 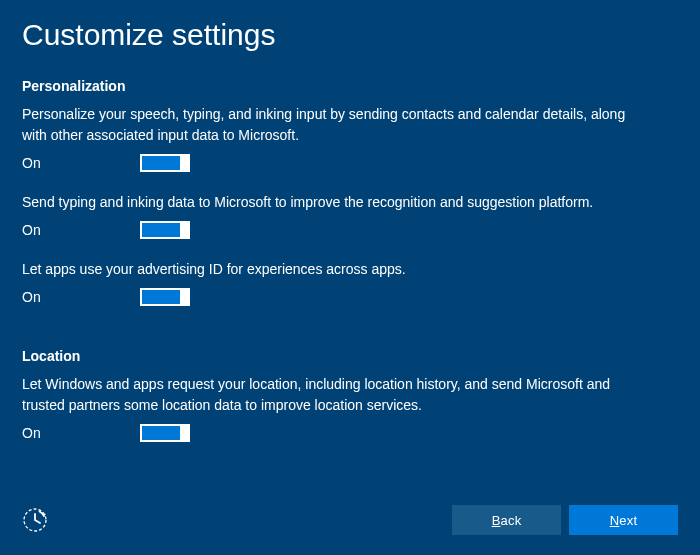 What do you see at coordinates (35, 520) in the screenshot?
I see `ease-of-access-icon` at bounding box center [35, 520].